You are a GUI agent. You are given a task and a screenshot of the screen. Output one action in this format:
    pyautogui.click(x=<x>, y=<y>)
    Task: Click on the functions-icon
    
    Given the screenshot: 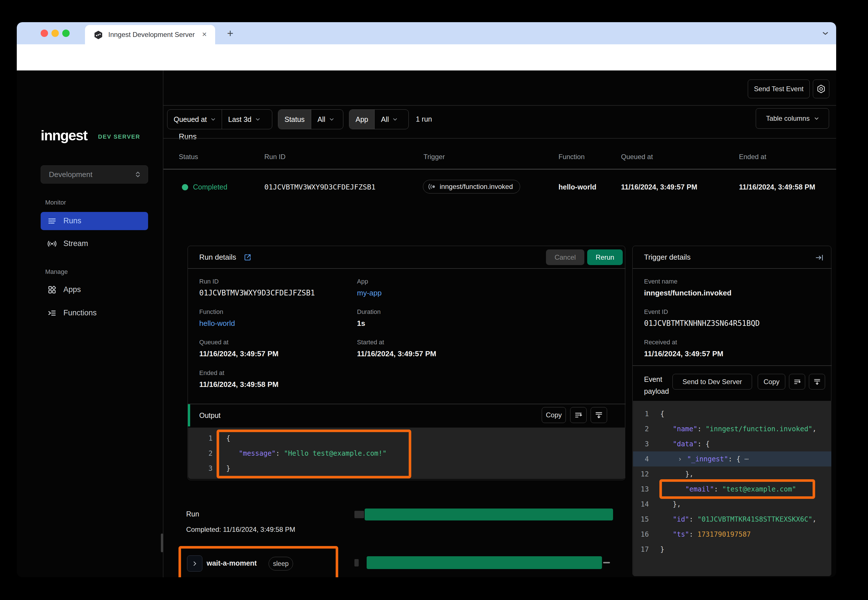 What is the action you would take?
    pyautogui.click(x=52, y=313)
    